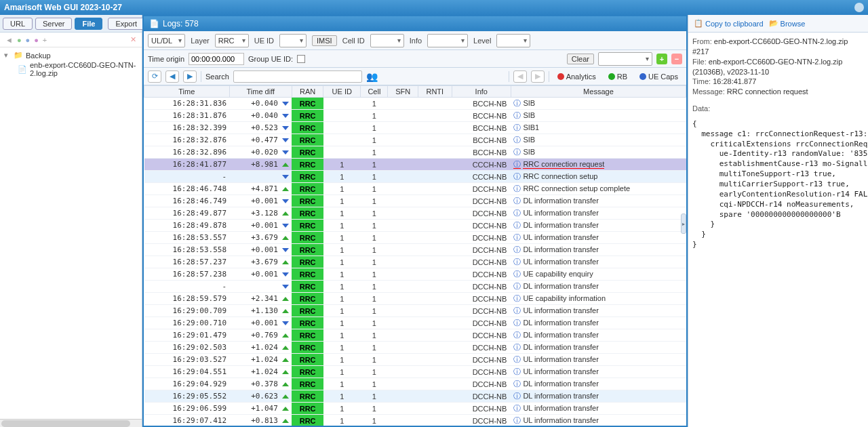 The width and height of the screenshot is (868, 427). What do you see at coordinates (260, 92) in the screenshot?
I see `col-time-diff: Time diff` at bounding box center [260, 92].